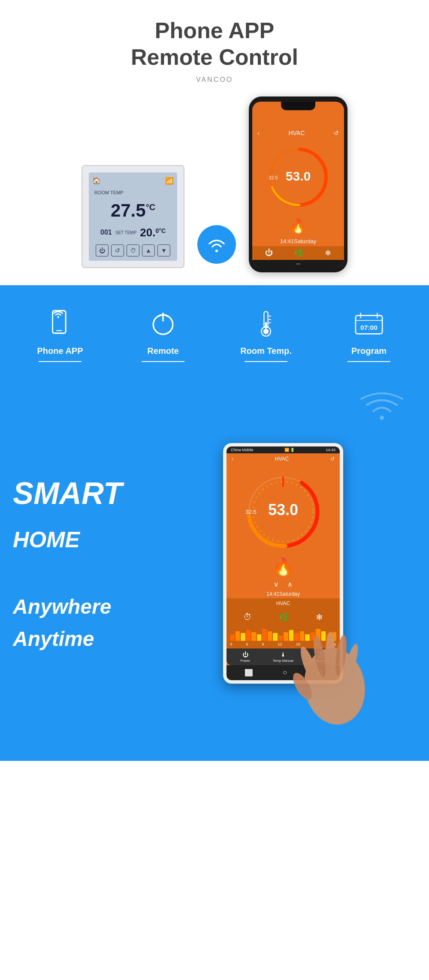 Image resolution: width=429 pixels, height=980 pixels. Describe the element at coordinates (163, 324) in the screenshot. I see `remote-icon-area` at that location.